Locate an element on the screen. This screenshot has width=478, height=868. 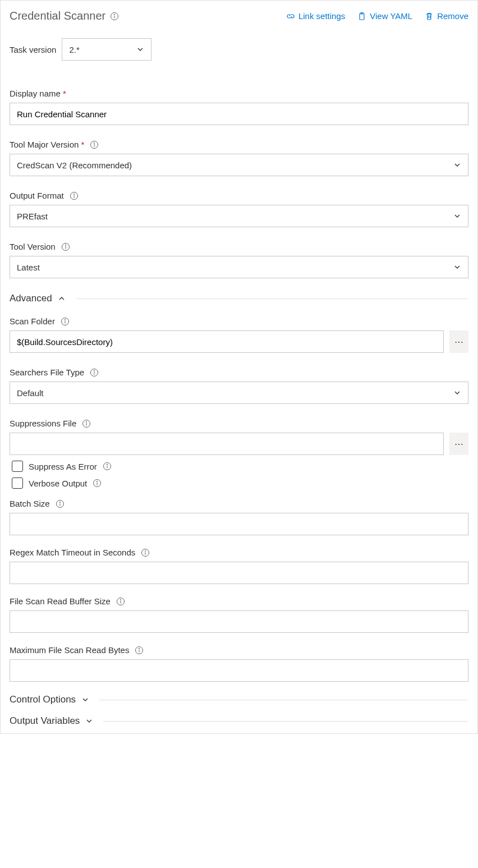
scan-folder-input is located at coordinates (227, 342).